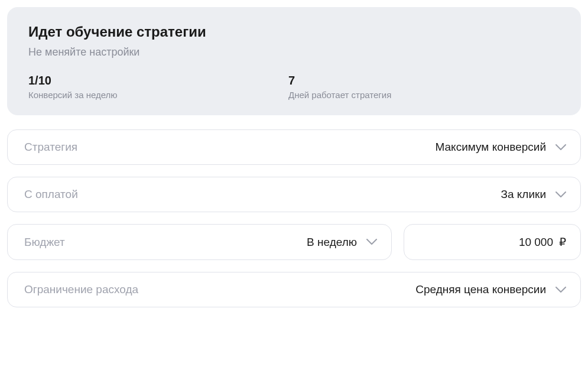 This screenshot has height=370, width=588. What do you see at coordinates (294, 290) in the screenshot?
I see `spend-limit-select: Ограничение расхода Средняя цена конверс…` at bounding box center [294, 290].